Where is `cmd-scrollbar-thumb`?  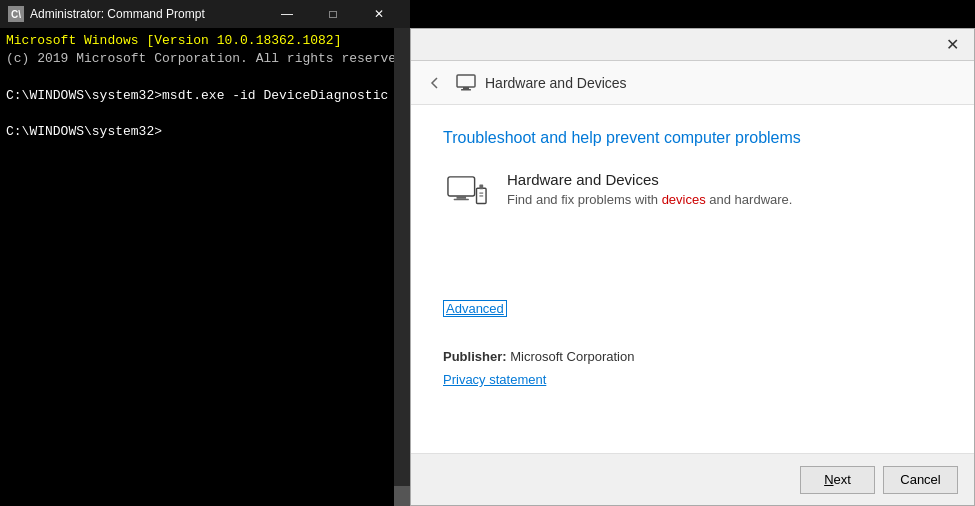
cmd-scrollbar-thumb is located at coordinates (402, 496).